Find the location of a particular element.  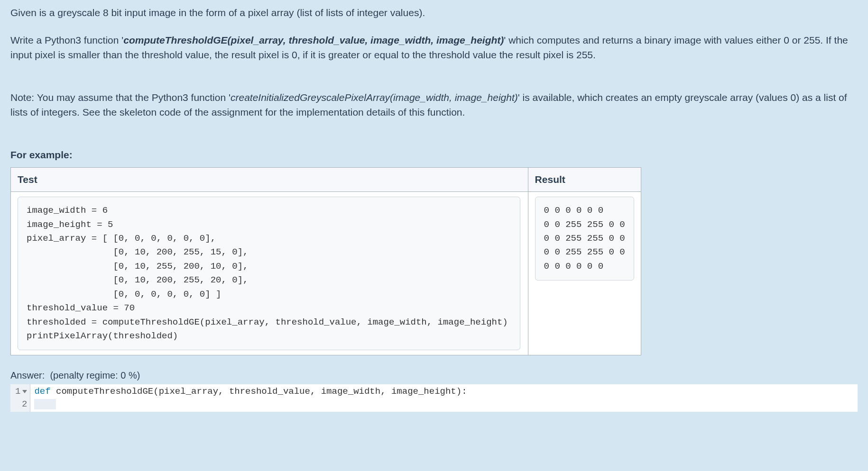

line-number: 2 is located at coordinates (21, 405).